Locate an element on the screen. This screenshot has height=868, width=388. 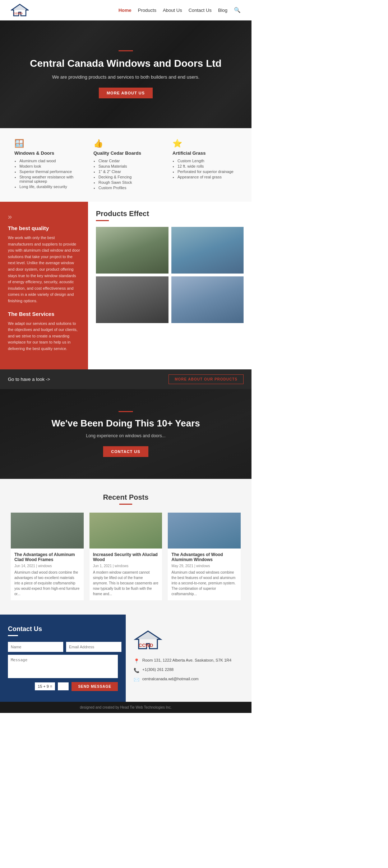
post-date-2: Jun 1, 2021 | windows is located at coordinates (126, 566).